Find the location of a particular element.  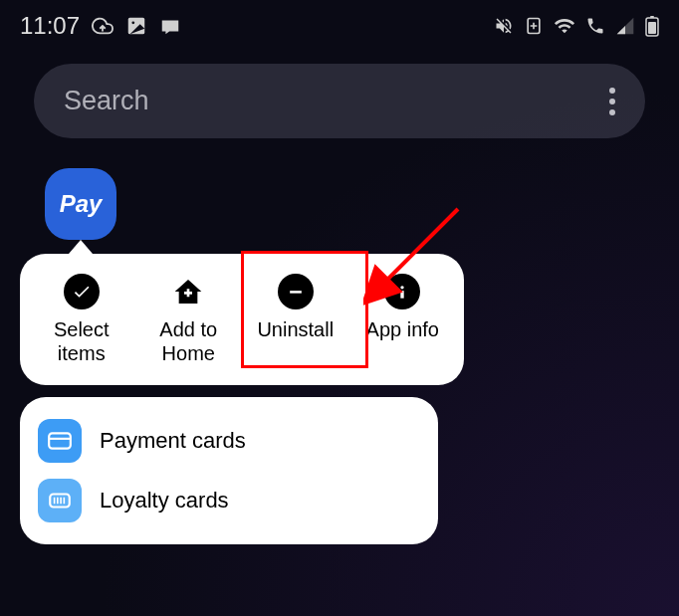

signal-icon is located at coordinates (625, 26).